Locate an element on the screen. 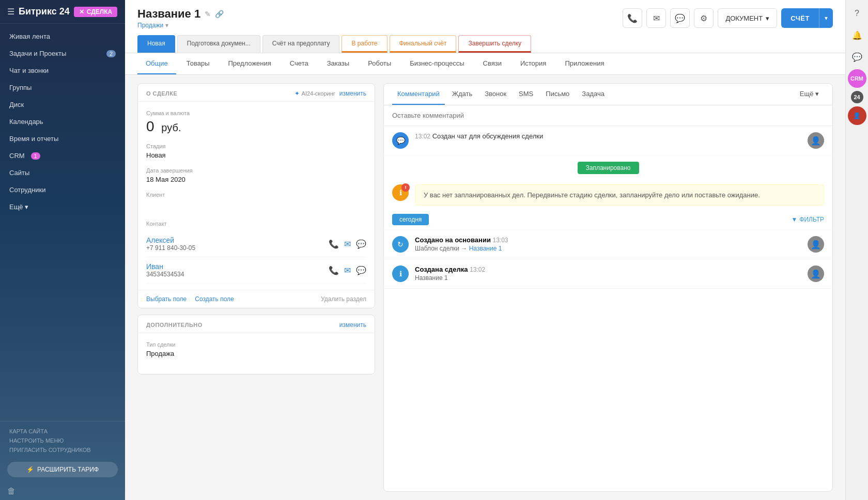 This screenshot has width=868, height=500. edit-icon: ✎ is located at coordinates (208, 14).